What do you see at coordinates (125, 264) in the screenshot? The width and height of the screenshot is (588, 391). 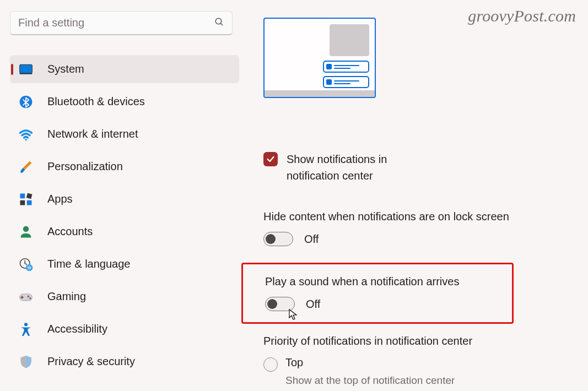 I see `nav-item-time-language: Time & language` at bounding box center [125, 264].